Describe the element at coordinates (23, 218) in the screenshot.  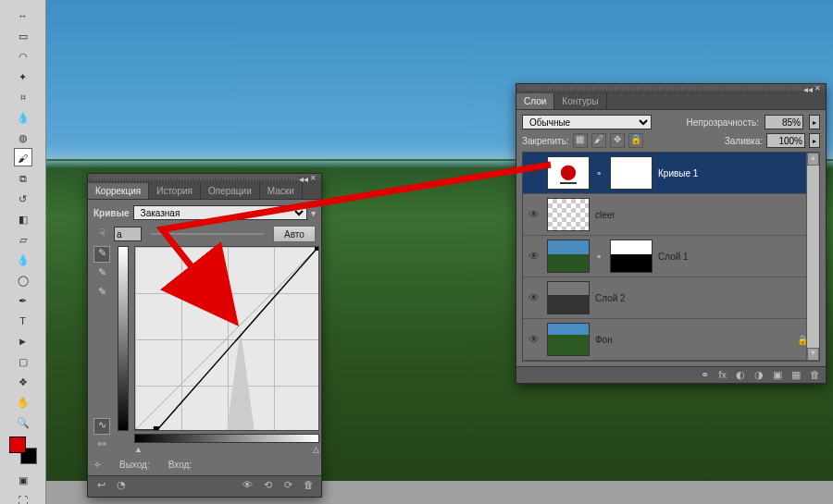
I see `eraser-tool: ◧` at that location.